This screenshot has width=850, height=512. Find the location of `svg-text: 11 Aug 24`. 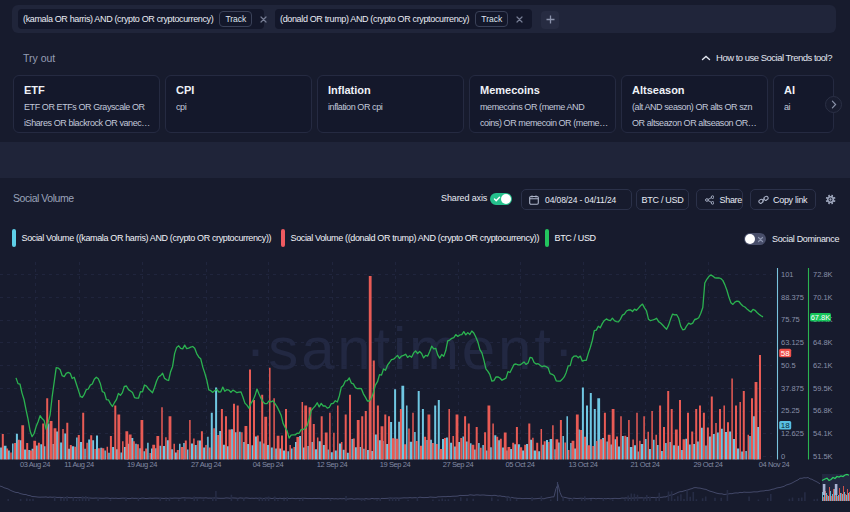

svg-text: 11 Aug 24 is located at coordinates (79, 464).